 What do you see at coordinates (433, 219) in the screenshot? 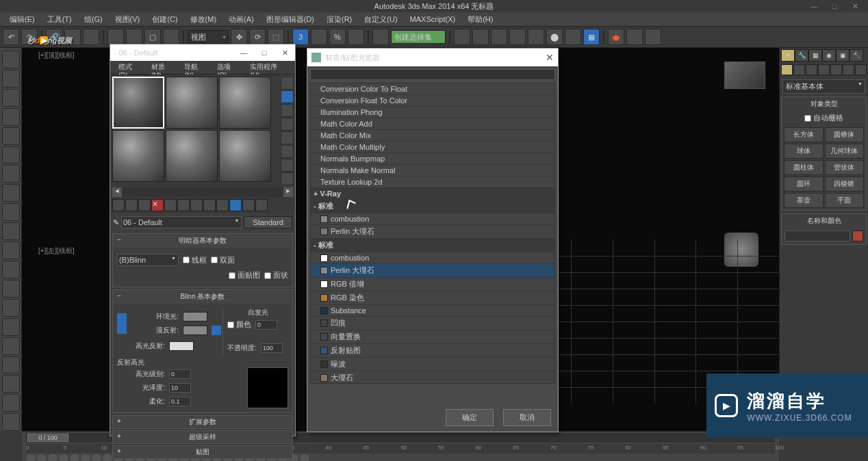
I see `browser-item: combustion` at bounding box center [433, 219].